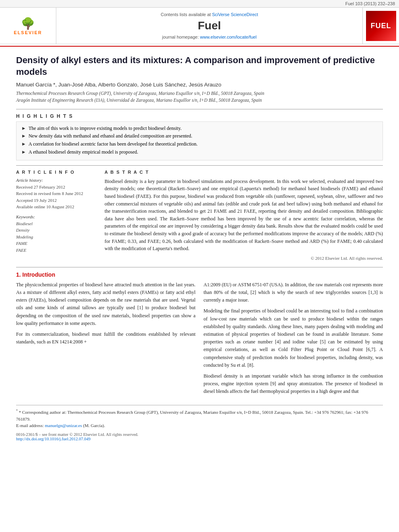  What do you see at coordinates (56, 215) in the screenshot?
I see `article-info-col: A R T I C L E I N F O Article history: R…` at bounding box center [56, 215].